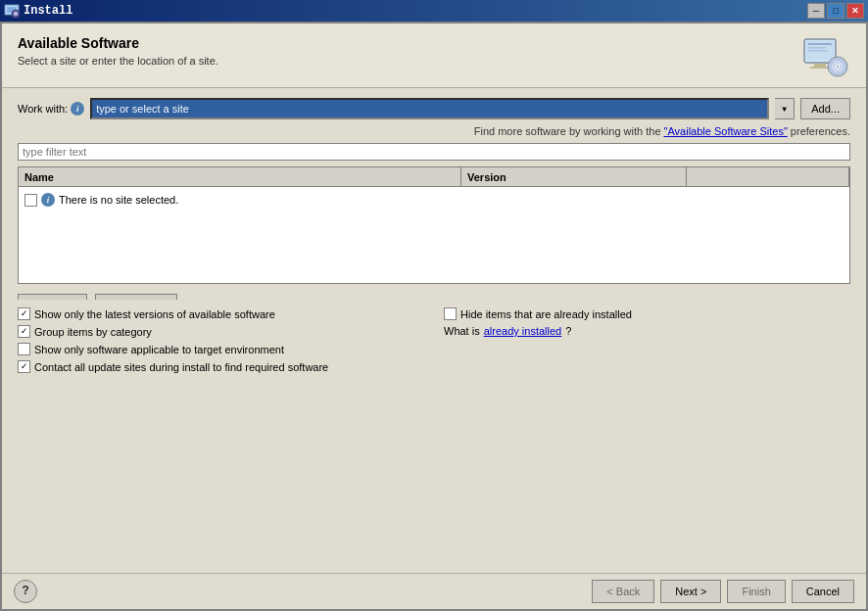 This screenshot has width=868, height=611. What do you see at coordinates (574, 176) in the screenshot?
I see `table-col-version: Version` at bounding box center [574, 176].